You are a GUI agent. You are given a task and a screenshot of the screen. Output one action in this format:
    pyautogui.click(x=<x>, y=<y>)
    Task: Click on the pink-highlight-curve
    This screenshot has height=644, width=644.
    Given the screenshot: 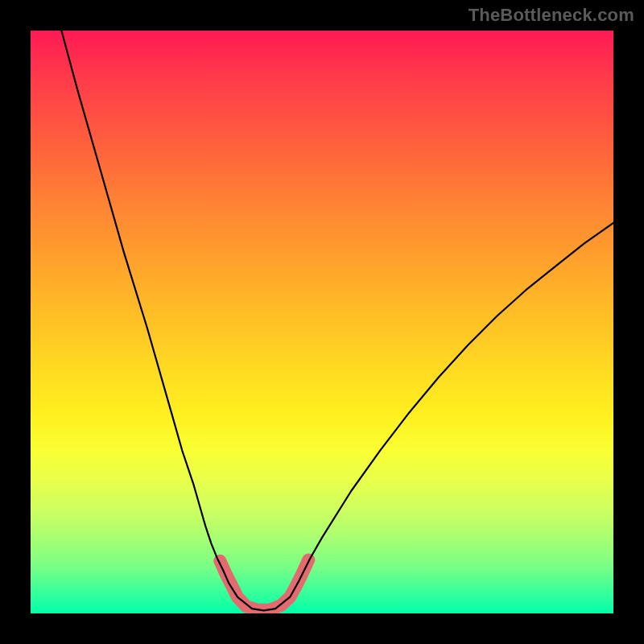 What is the action you would take?
    pyautogui.click(x=264, y=584)
    